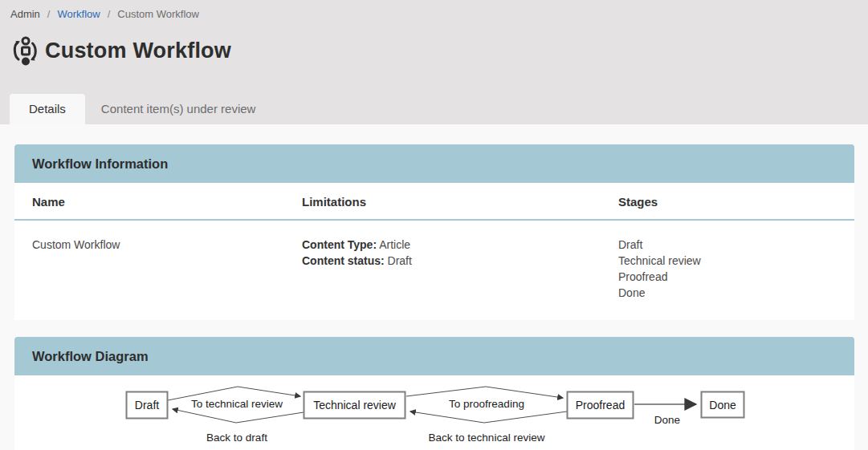 This screenshot has height=450, width=868. Describe the element at coordinates (487, 438) in the screenshot. I see `edge-label-back-to-technical-review: Back to technical review` at that location.